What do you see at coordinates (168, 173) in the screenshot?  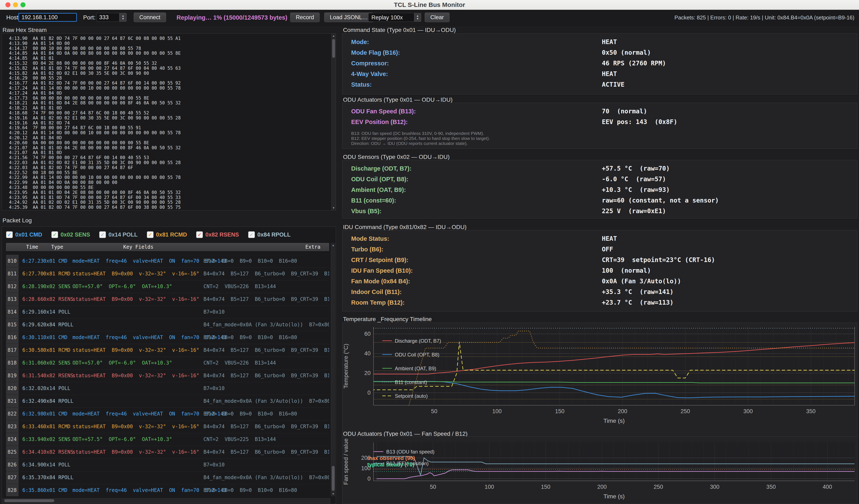 I see `hex-line: 4:22.52 00 18 00 00 55 8E` at bounding box center [168, 173].